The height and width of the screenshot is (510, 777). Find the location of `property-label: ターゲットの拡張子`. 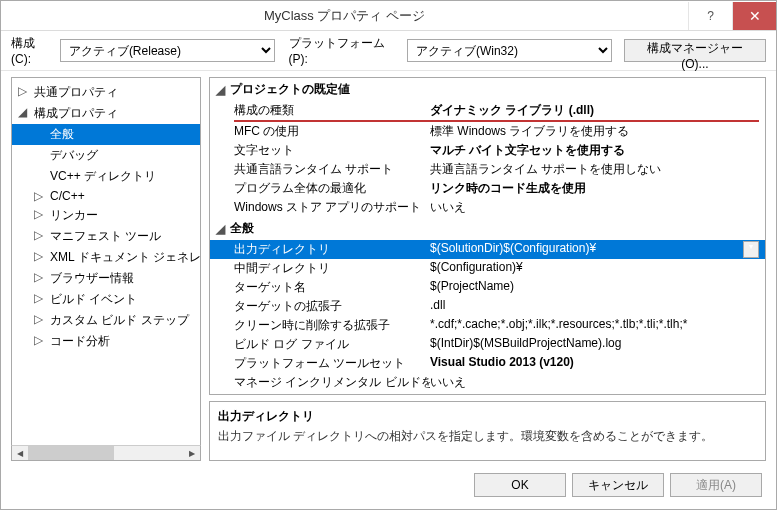

property-label: ターゲットの拡張子 is located at coordinates (332, 306).